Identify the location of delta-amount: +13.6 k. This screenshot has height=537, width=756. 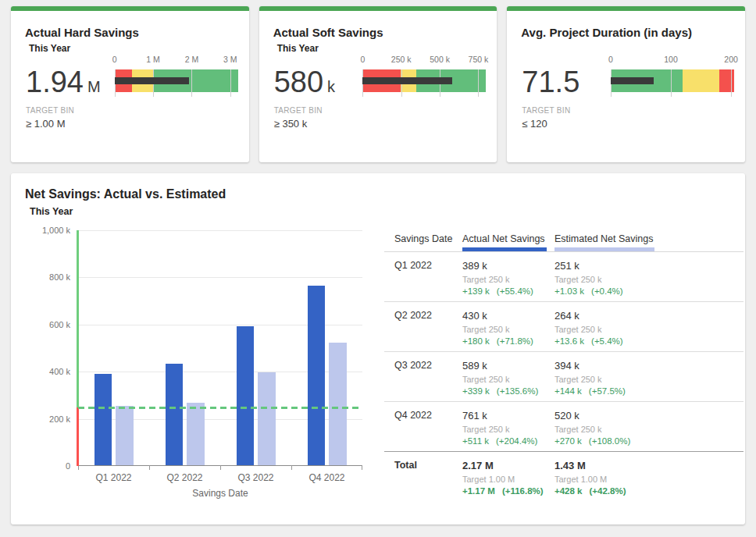
(569, 341).